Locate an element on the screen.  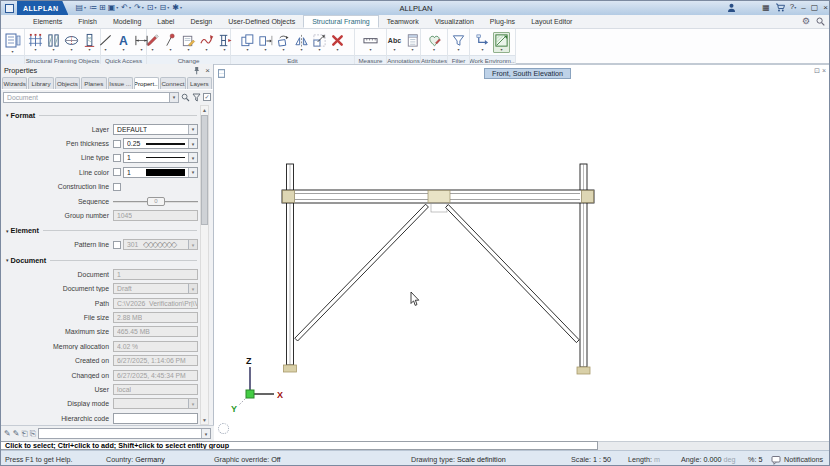
match-pen-icon: ✎ is located at coordinates (16, 434).